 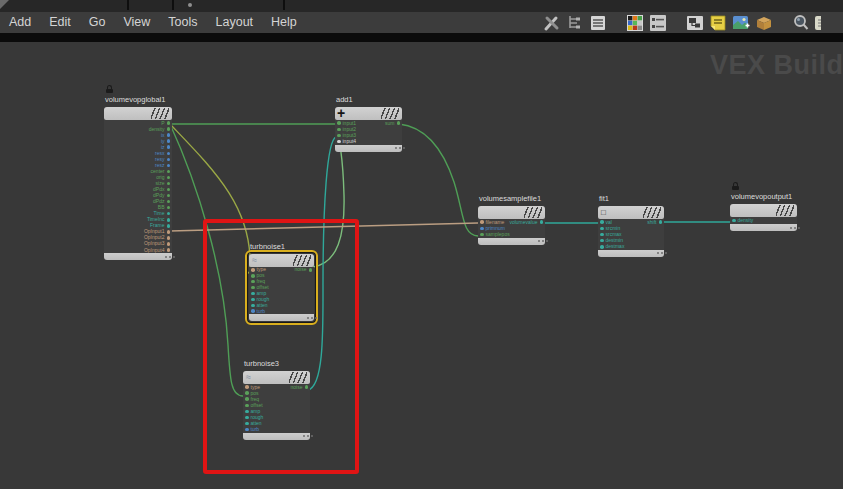 I want to click on wire-volumevopglobal1-P-to-turbnoise3-pos, so click(x=206, y=260).